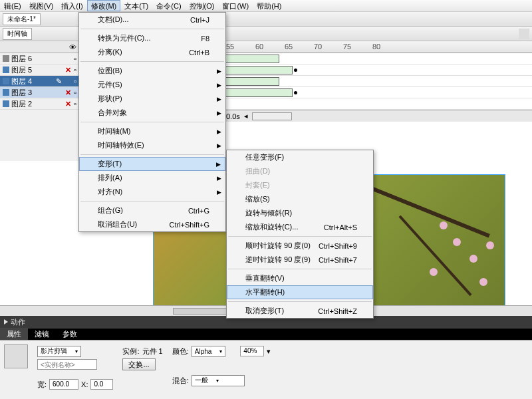 This screenshot has height=399, width=532. Describe the element at coordinates (40, 104) in the screenshot. I see `layer-row: 图层 2✕▫` at that location.